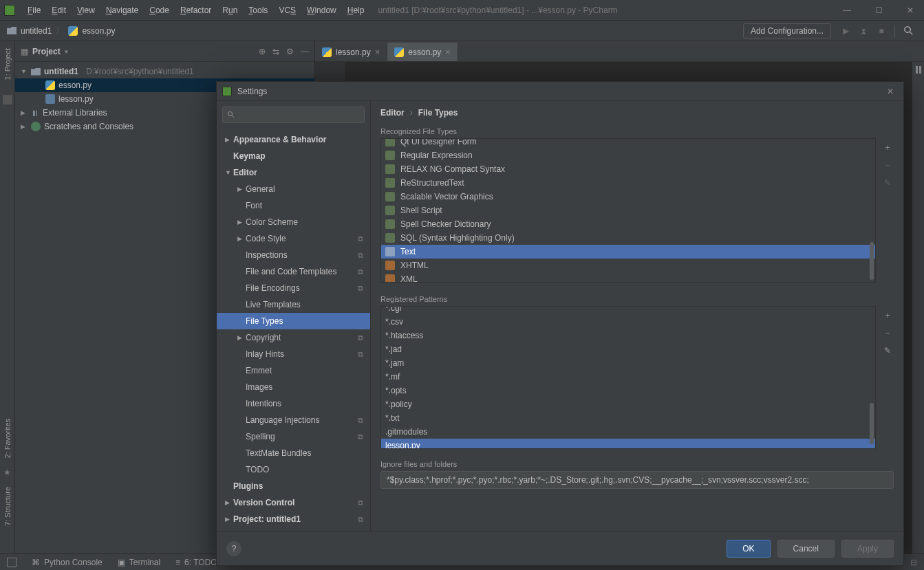  What do you see at coordinates (846, 31) in the screenshot?
I see `run-icon: ▶` at bounding box center [846, 31].